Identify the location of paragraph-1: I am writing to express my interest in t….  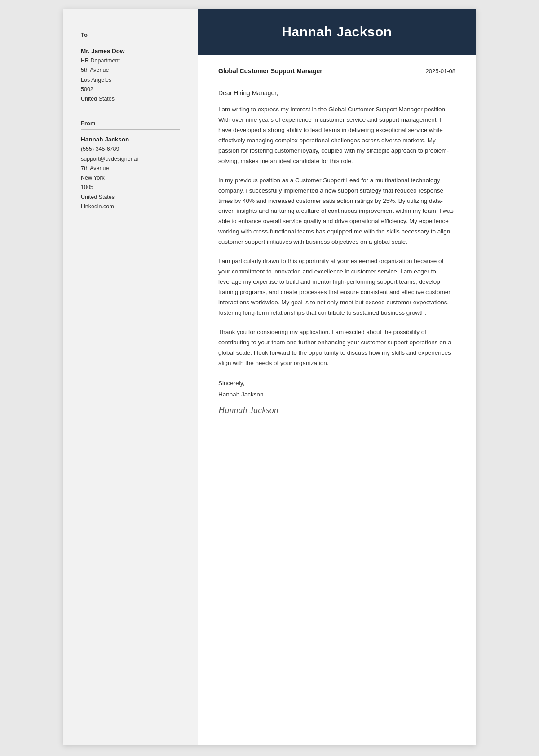
(337, 136).